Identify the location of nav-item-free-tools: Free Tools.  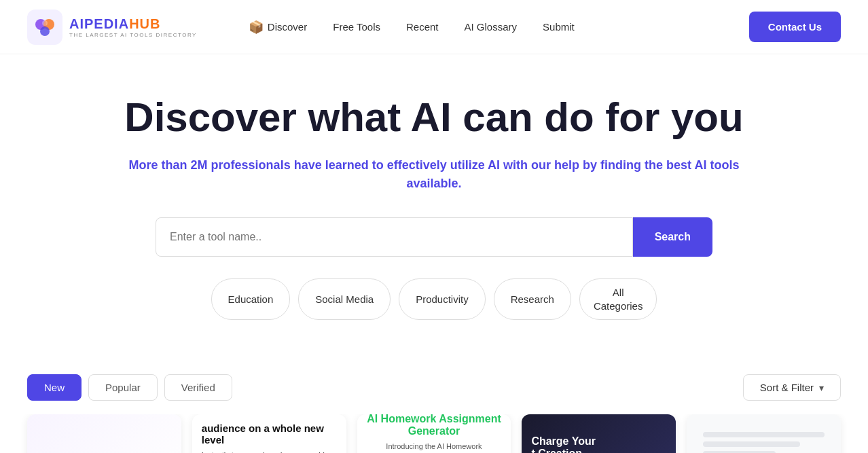
(357, 27).